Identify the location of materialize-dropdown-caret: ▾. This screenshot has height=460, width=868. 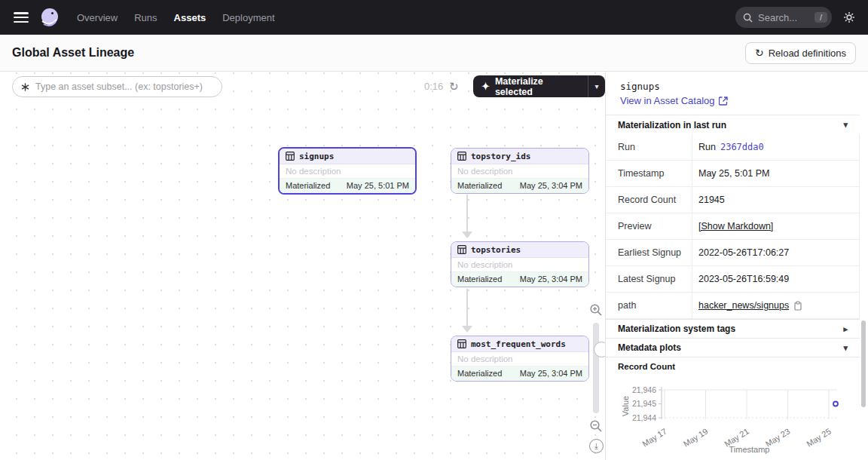
(597, 86).